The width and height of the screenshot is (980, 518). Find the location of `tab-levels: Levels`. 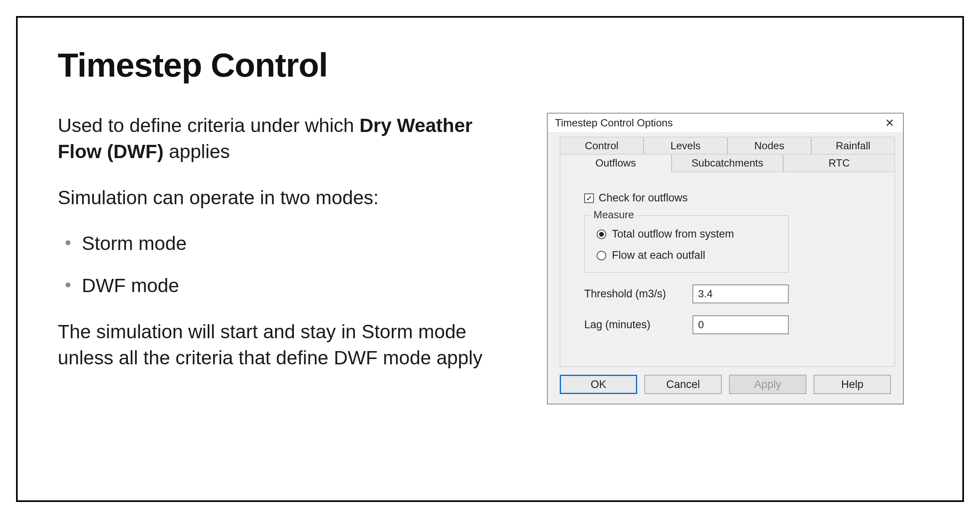

tab-levels: Levels is located at coordinates (686, 146).